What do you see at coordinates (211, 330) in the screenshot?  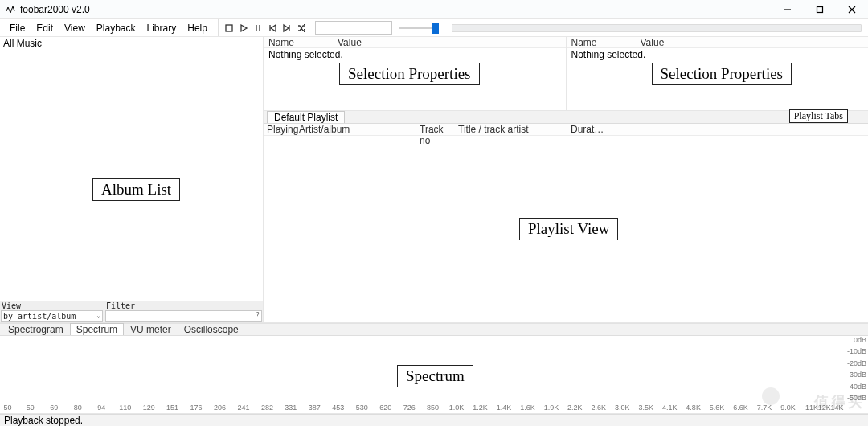 I see `vis-tab-oscilloscope: Oscilloscope` at bounding box center [211, 330].